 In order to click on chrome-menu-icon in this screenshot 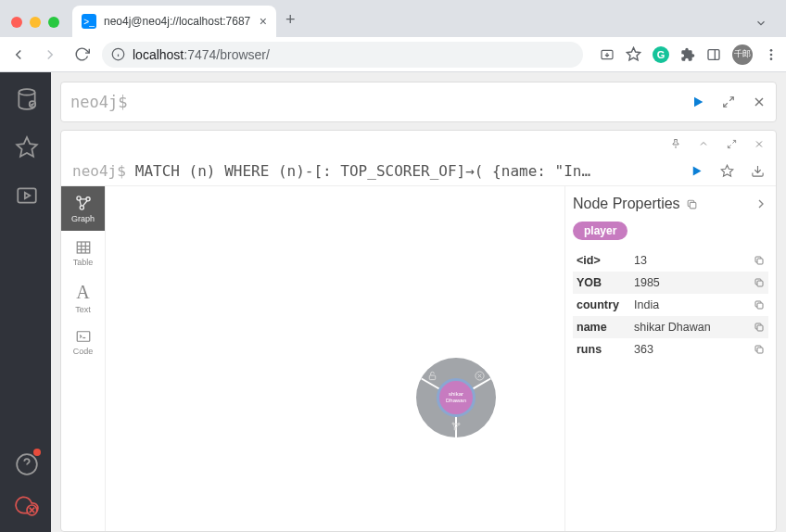, I will do `click(771, 55)`.